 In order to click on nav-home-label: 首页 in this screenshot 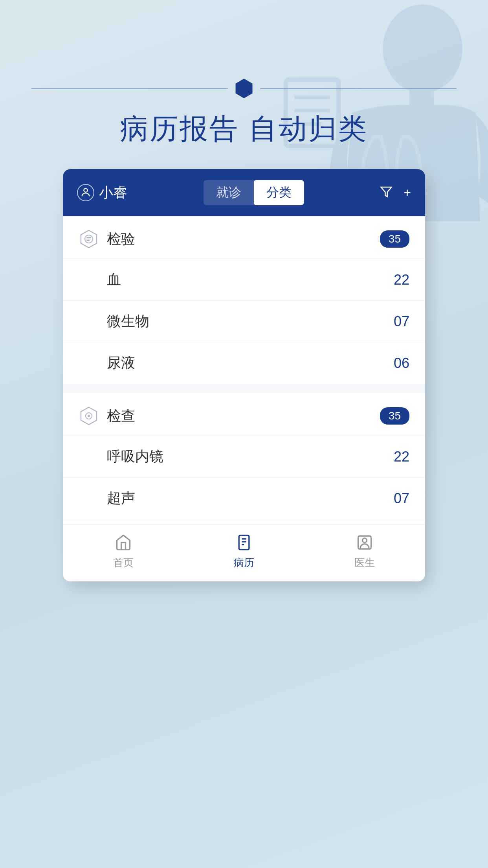, I will do `click(123, 563)`.